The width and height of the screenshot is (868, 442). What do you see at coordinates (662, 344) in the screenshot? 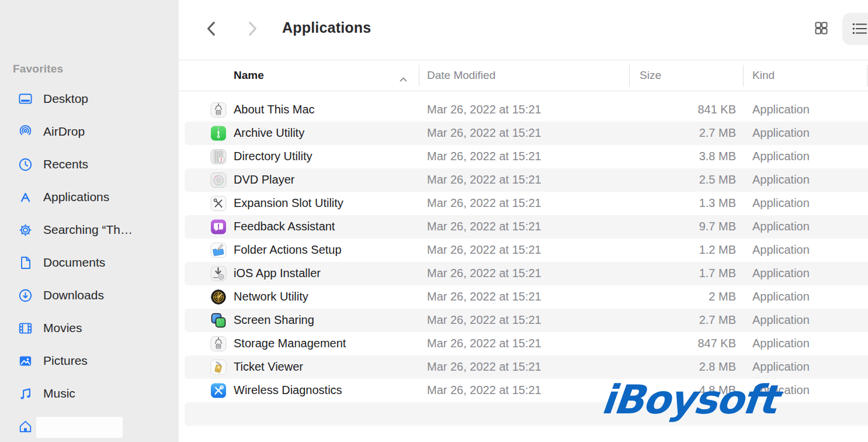
I see `file-size: 847 KB` at bounding box center [662, 344].